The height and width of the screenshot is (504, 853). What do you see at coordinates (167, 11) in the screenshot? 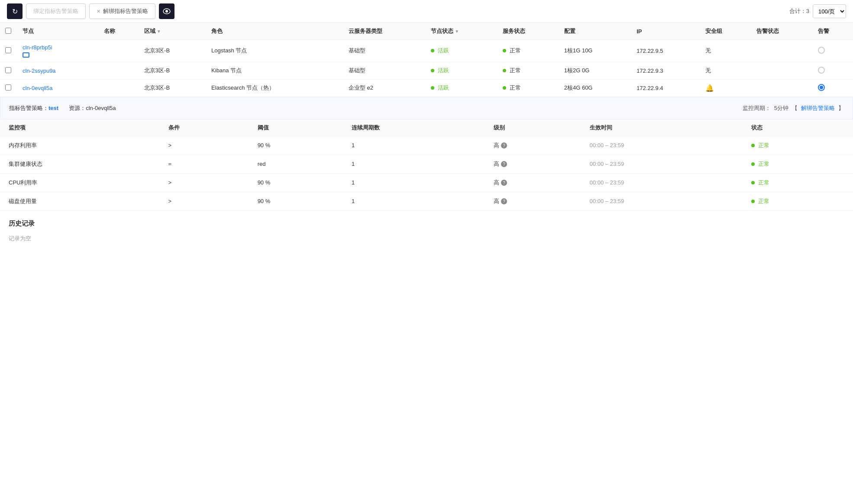
I see `eye-icon` at bounding box center [167, 11].